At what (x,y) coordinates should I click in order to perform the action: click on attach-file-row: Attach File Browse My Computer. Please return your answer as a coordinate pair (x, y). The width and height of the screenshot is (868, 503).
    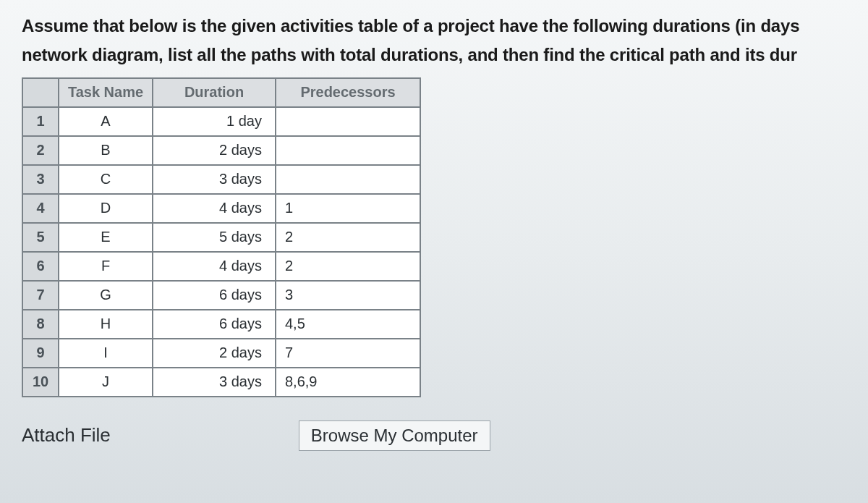
    Looking at the image, I should click on (445, 436).